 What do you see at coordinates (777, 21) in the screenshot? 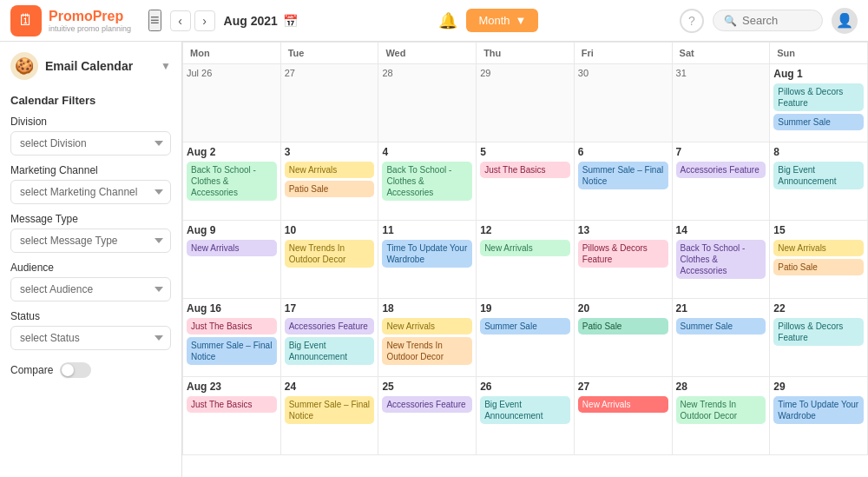
I see `search-input` at bounding box center [777, 21].